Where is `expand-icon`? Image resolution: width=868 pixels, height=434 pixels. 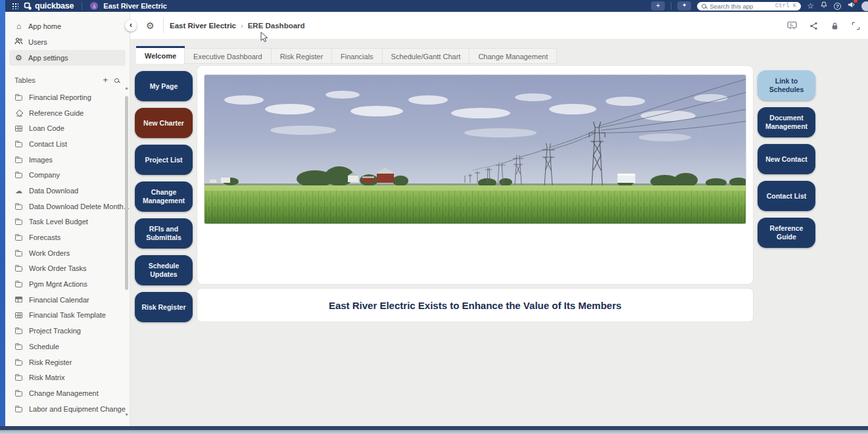 expand-icon is located at coordinates (856, 26).